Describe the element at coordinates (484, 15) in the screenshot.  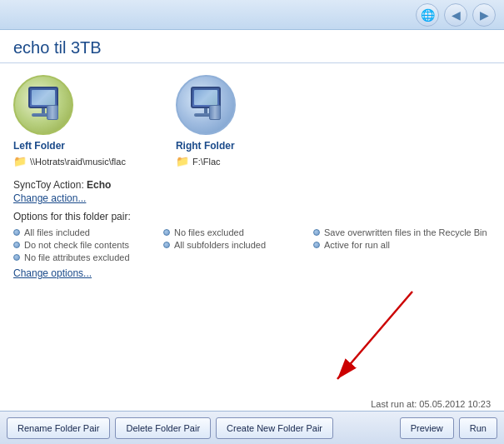
I see `forward-icon: ▶` at that location.